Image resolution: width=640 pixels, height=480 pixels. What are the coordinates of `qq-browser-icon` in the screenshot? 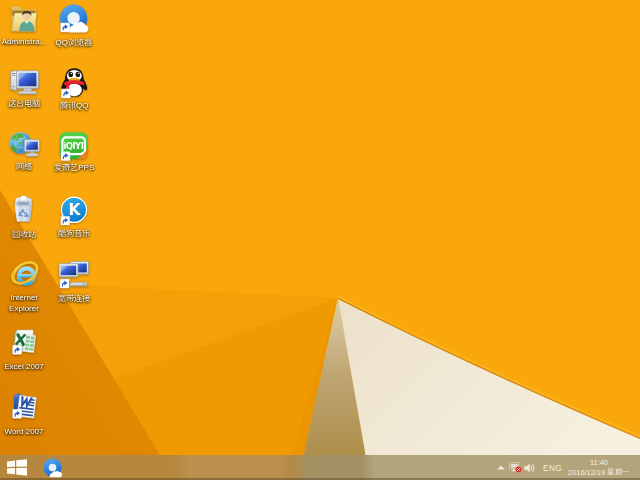 It's located at (74, 18).